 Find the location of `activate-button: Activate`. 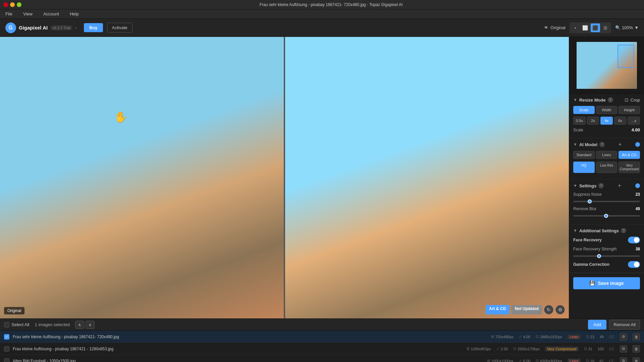

activate-button: Activate is located at coordinates (120, 27).